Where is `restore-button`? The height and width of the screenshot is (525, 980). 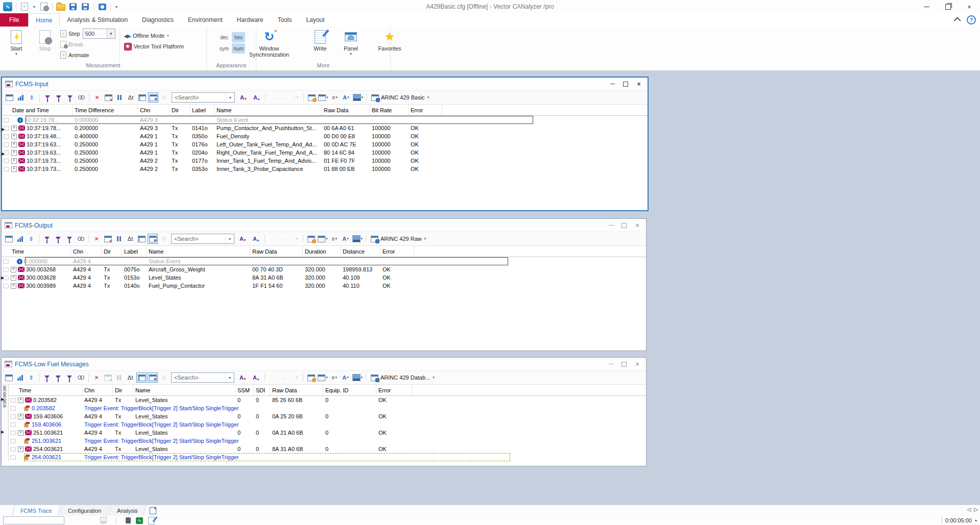 restore-button is located at coordinates (948, 7).